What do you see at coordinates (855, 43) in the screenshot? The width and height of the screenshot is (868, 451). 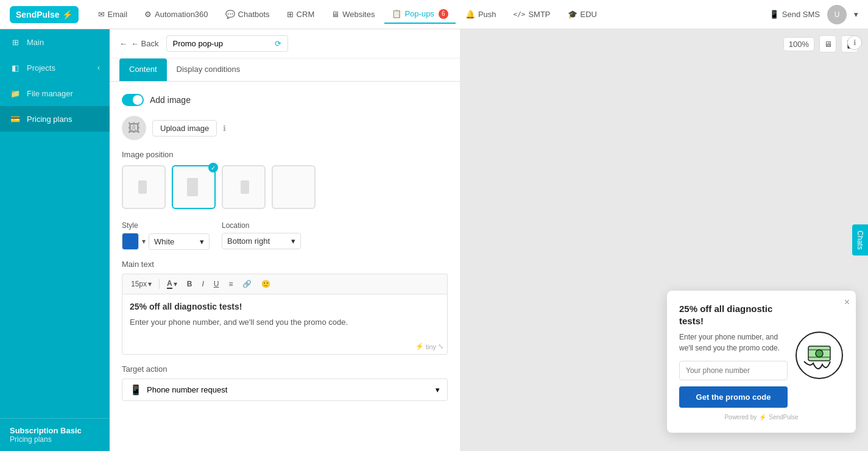 I see `preview-info-button: ℹ` at bounding box center [855, 43].